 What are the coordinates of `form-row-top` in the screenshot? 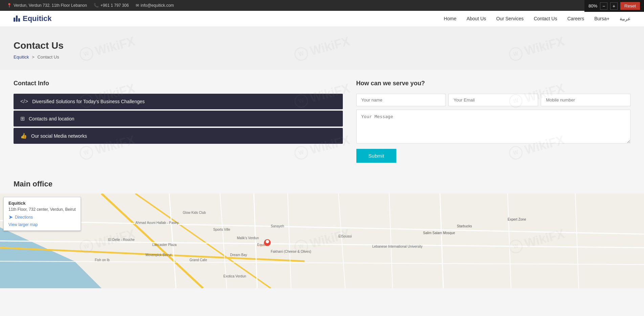 It's located at (493, 100).